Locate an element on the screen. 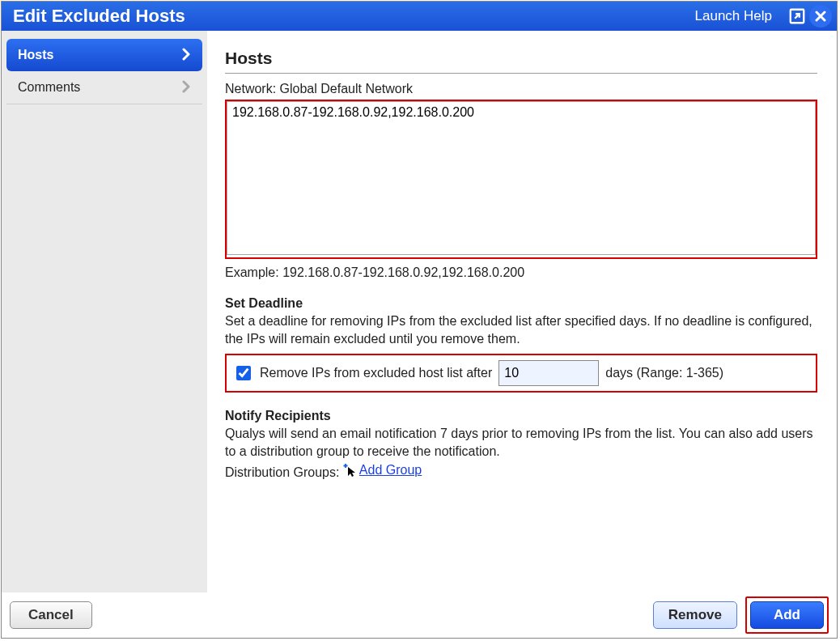 The width and height of the screenshot is (840, 641). launch-help-link: Launch Help is located at coordinates (733, 16).